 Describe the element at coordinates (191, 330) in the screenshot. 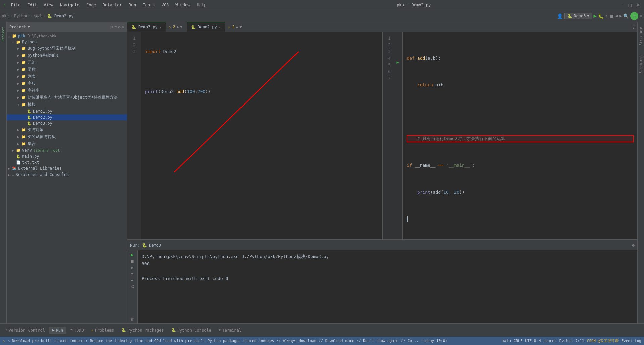

I see `tab-python-console: 🐍 Python Console` at that location.